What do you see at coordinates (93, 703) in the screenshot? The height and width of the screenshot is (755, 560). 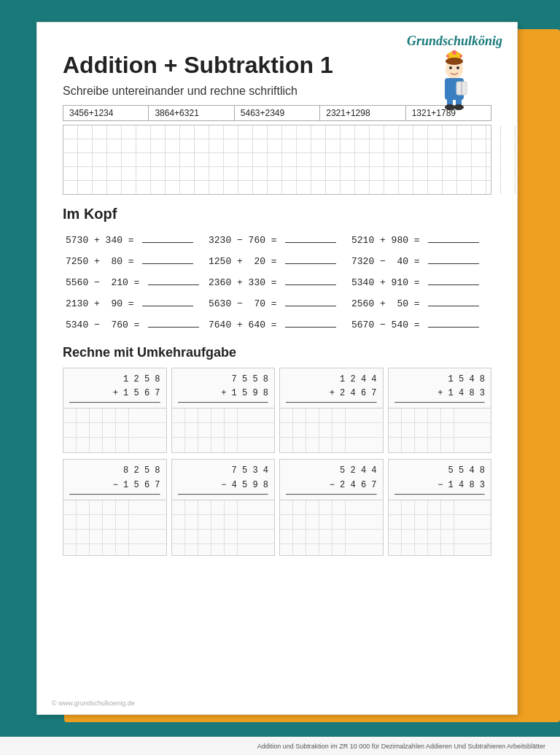 I see `footer-website: © www.grundschulkoenig.de` at bounding box center [93, 703].